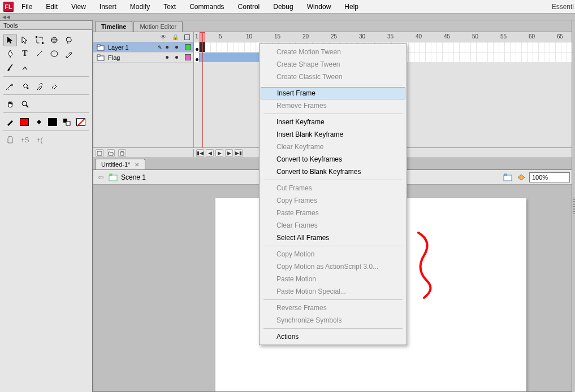  What do you see at coordinates (10, 104) in the screenshot?
I see `hand-tool` at bounding box center [10, 104].